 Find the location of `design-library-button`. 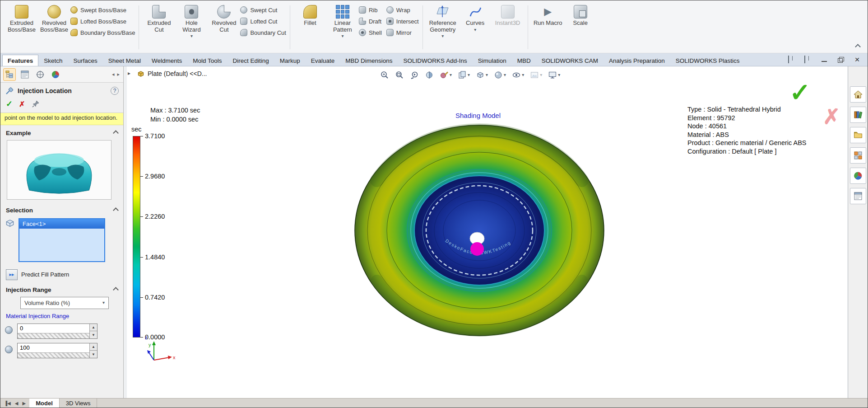

design-library-button is located at coordinates (858, 115).